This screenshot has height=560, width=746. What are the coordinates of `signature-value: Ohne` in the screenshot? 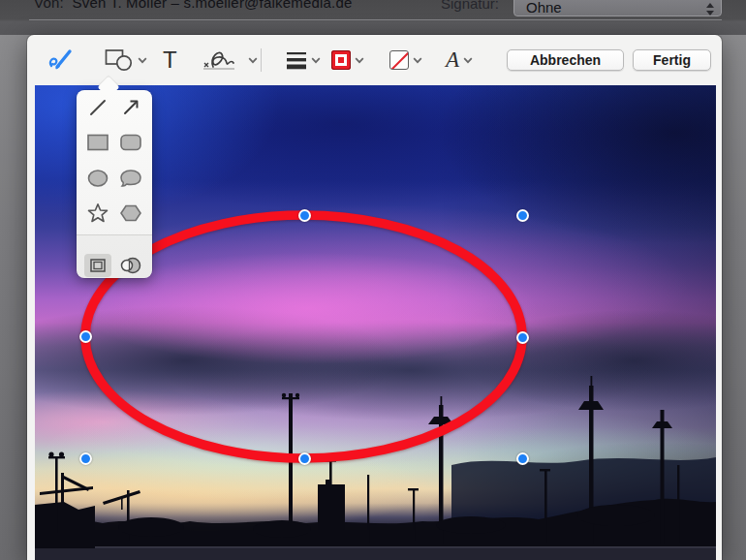 It's located at (544, 8).